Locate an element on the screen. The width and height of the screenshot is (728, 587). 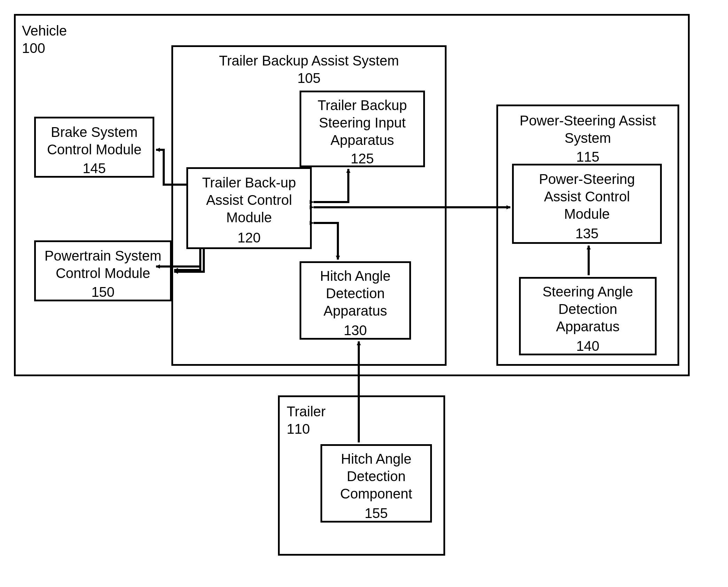
sada-title: Steering Angle Detection Apparatus is located at coordinates (588, 309).